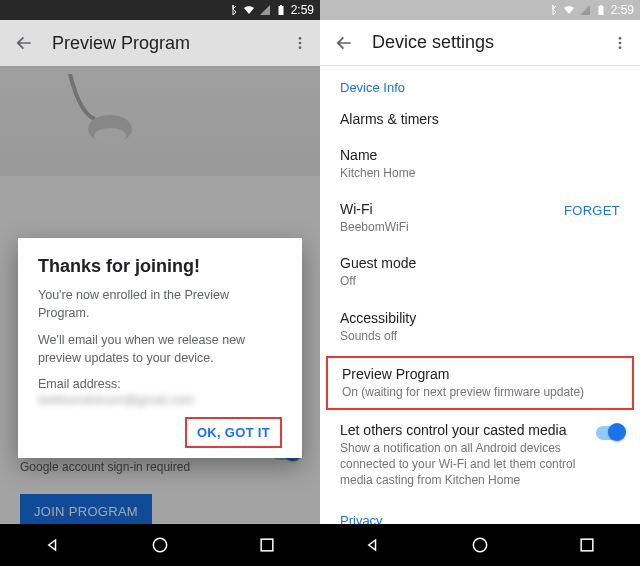 This screenshot has width=640, height=566. What do you see at coordinates (480, 374) in the screenshot?
I see `setting-title: Preview Program` at bounding box center [480, 374].